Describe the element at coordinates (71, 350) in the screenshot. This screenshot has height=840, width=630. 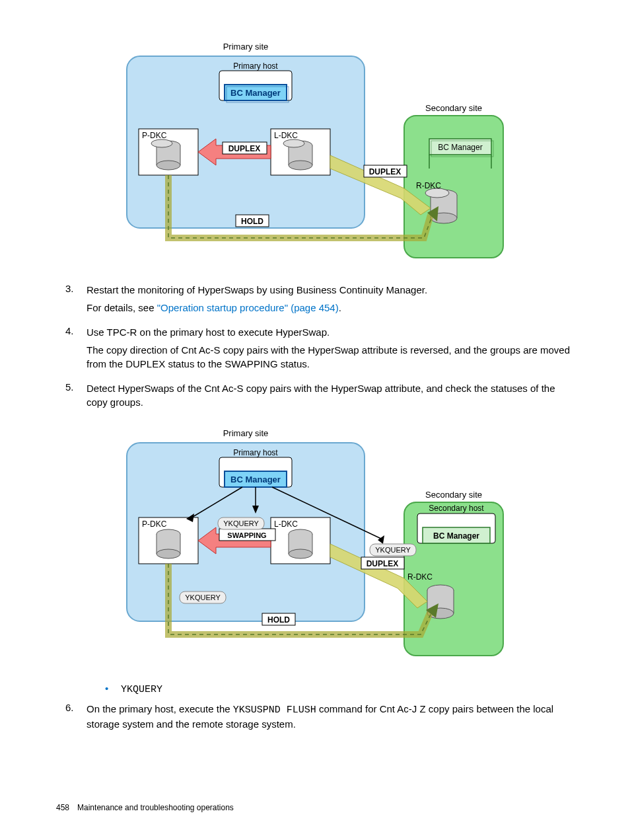
I see `step-number: 4.` at that location.